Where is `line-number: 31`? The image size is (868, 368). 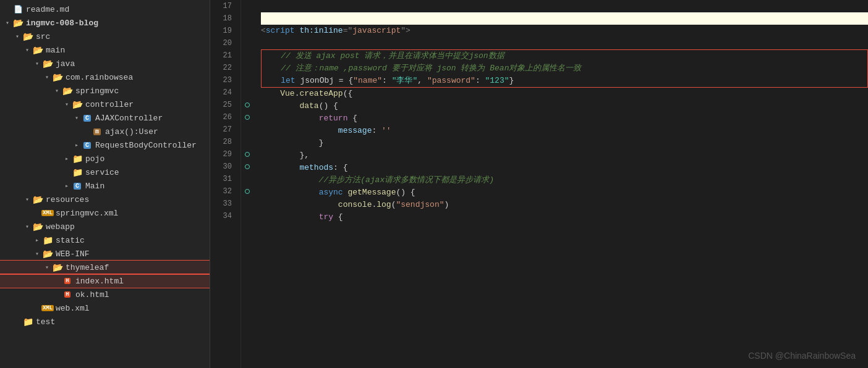 line-number: 31 is located at coordinates (223, 179).